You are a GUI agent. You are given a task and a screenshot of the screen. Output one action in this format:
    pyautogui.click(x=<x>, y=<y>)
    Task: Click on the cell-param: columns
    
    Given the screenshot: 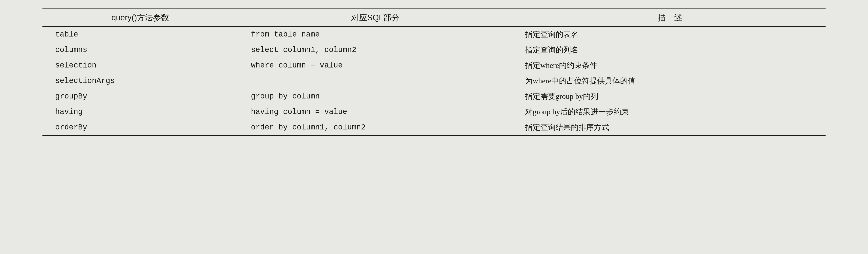 What is the action you would take?
    pyautogui.click(x=140, y=50)
    